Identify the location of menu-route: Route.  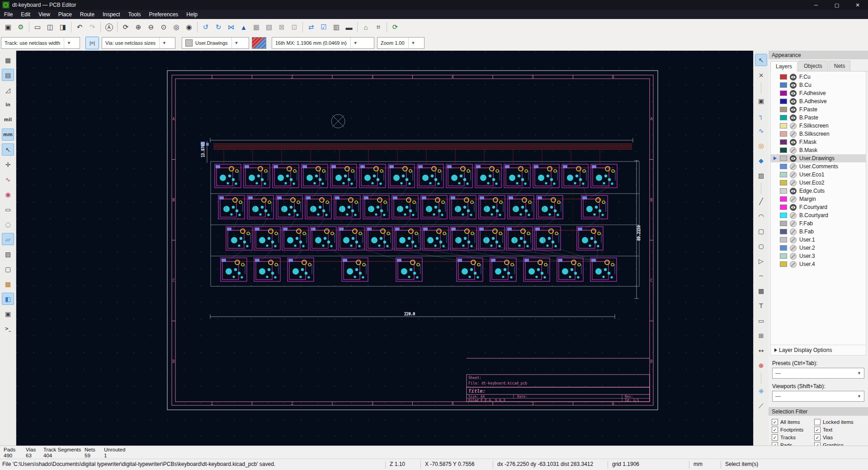
(87, 14).